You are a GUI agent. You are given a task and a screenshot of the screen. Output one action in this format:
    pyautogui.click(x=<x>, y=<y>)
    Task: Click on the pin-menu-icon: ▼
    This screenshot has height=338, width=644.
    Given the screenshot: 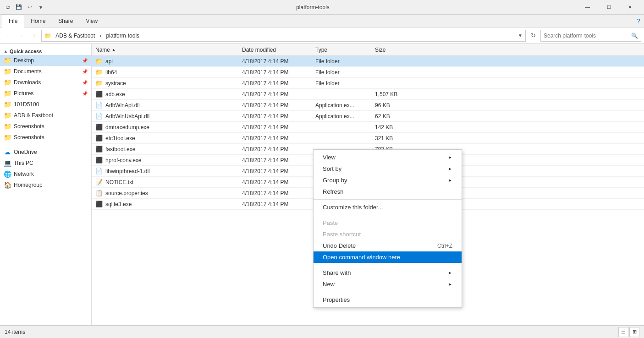 What is the action you would take?
    pyautogui.click(x=41, y=7)
    